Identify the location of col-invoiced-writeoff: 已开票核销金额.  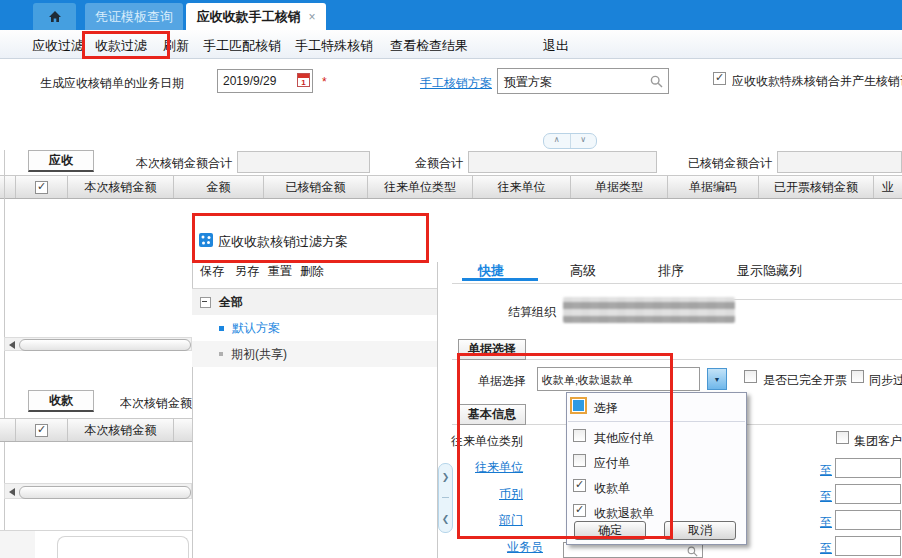
(816, 187).